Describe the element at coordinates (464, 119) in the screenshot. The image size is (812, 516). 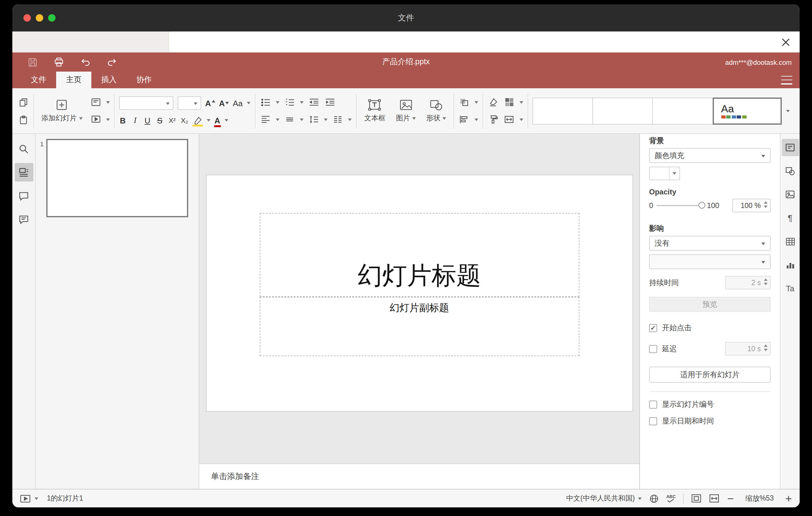
I see `align-shapes-icon` at that location.